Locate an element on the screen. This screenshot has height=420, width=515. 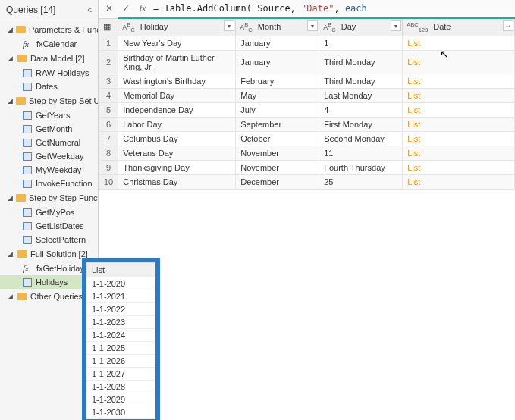
cell-day: 25 is located at coordinates (361, 182).